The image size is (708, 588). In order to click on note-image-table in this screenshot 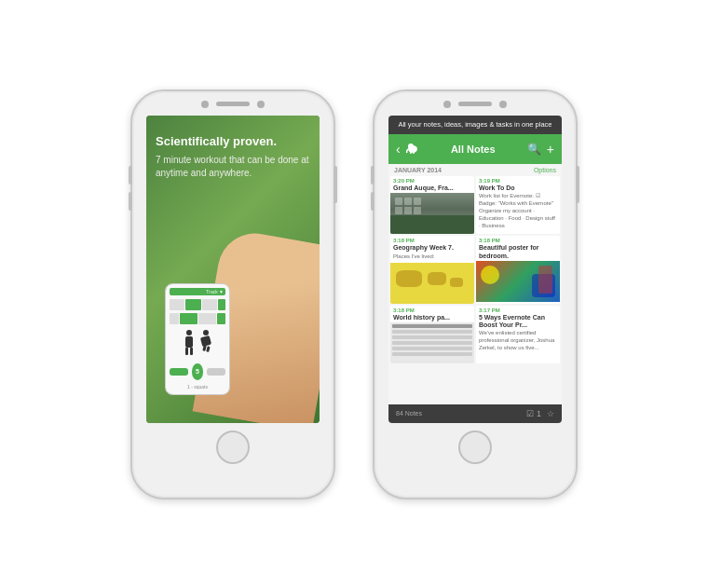, I will do `click(432, 343)`.